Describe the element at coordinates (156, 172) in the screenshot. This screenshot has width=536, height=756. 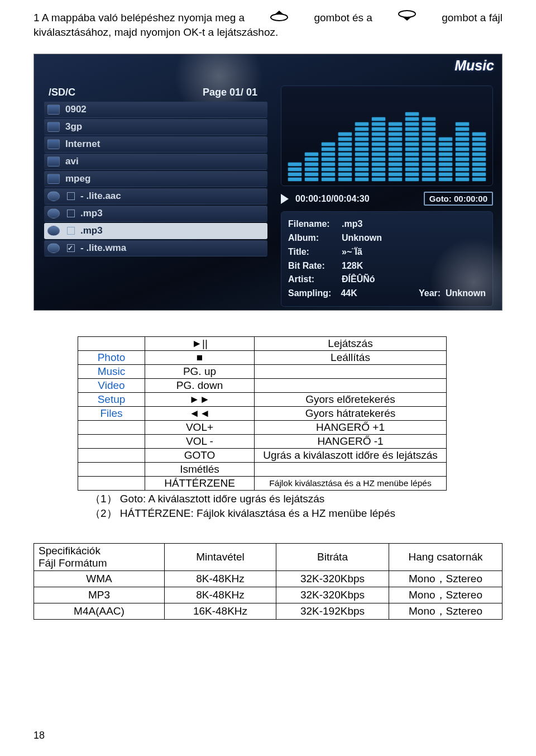
I see `file-browser-panel: /SD/C Page 01/ 01 09023gpInternetavimpeg…` at that location.